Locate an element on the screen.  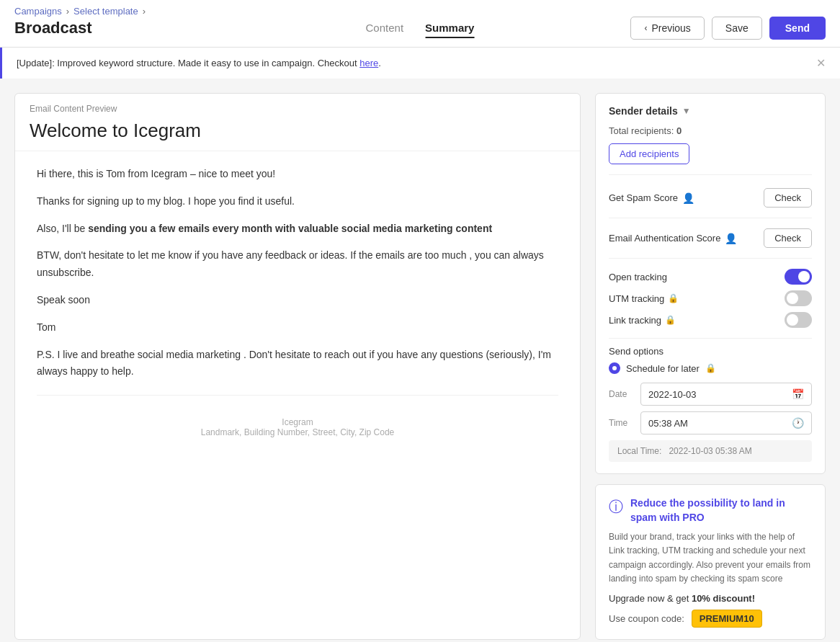
save-button: Save is located at coordinates (737, 28).